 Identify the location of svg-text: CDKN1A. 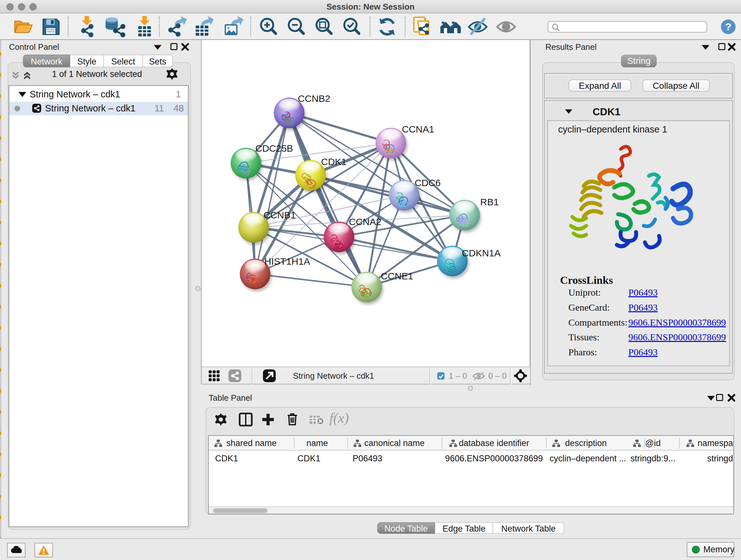
(481, 253).